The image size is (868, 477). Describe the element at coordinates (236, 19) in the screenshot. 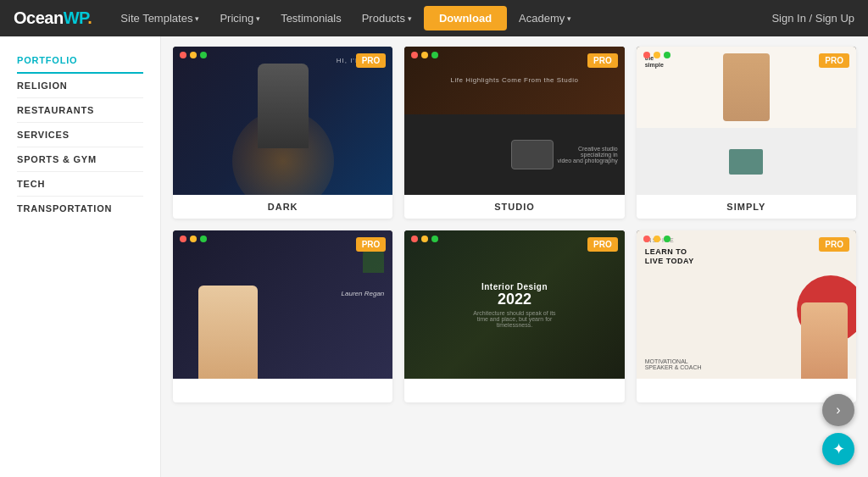

I see `nav-label-pricing: Pricing` at that location.